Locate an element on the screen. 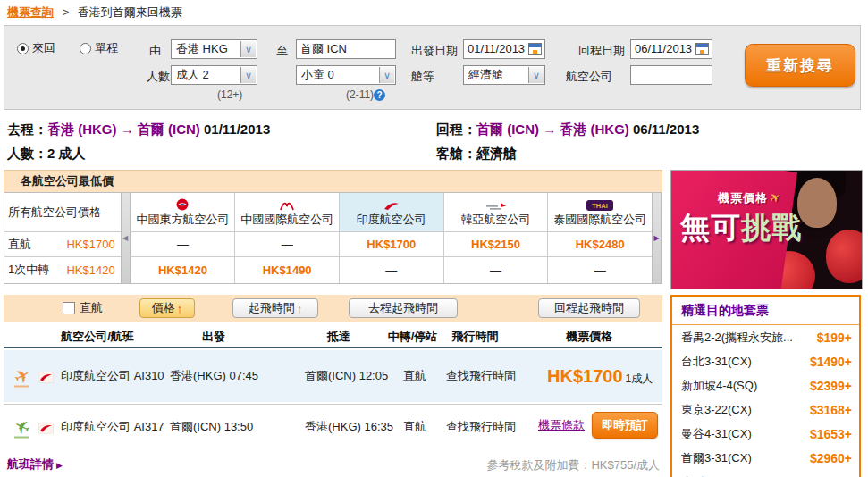 The height and width of the screenshot is (477, 868). help-icon: ? is located at coordinates (379, 95).